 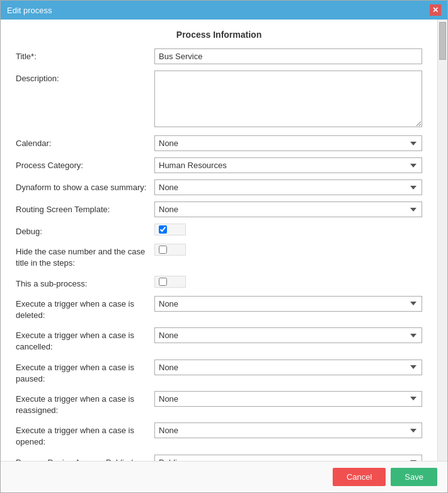 What do you see at coordinates (289, 368) in the screenshot?
I see `trigger-paused-control: None` at bounding box center [289, 368].